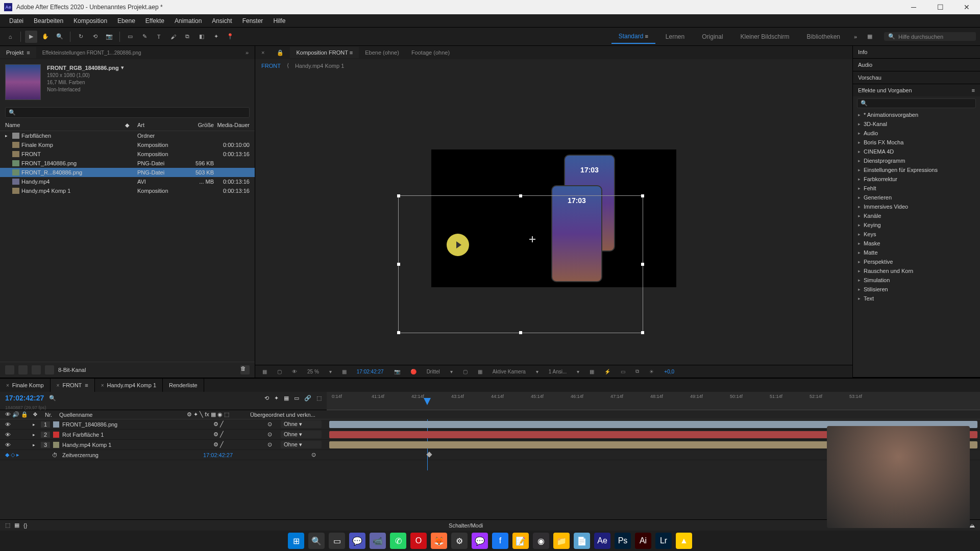 The image size is (980, 551). I want to click on project-row: Handy.mp4 Komp 1Komposition0:00:13:16, so click(128, 191).